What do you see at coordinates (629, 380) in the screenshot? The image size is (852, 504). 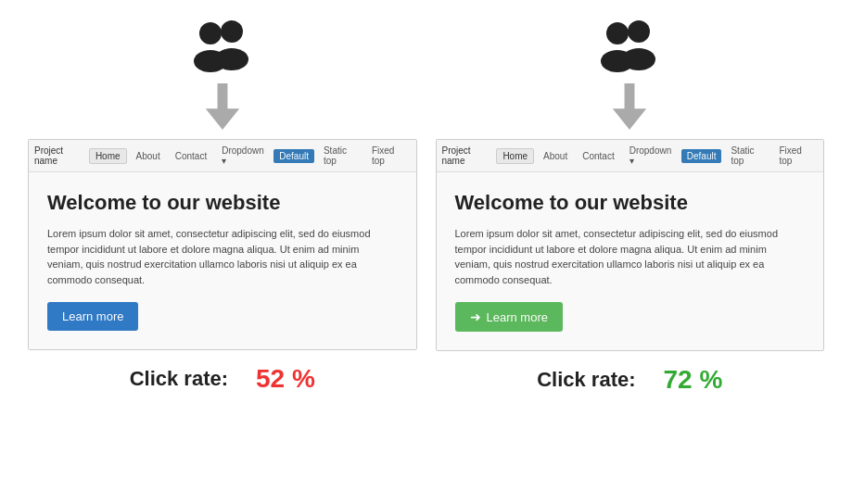 I see `click-rate-block-b: Click rate: 72 %` at bounding box center [629, 380].